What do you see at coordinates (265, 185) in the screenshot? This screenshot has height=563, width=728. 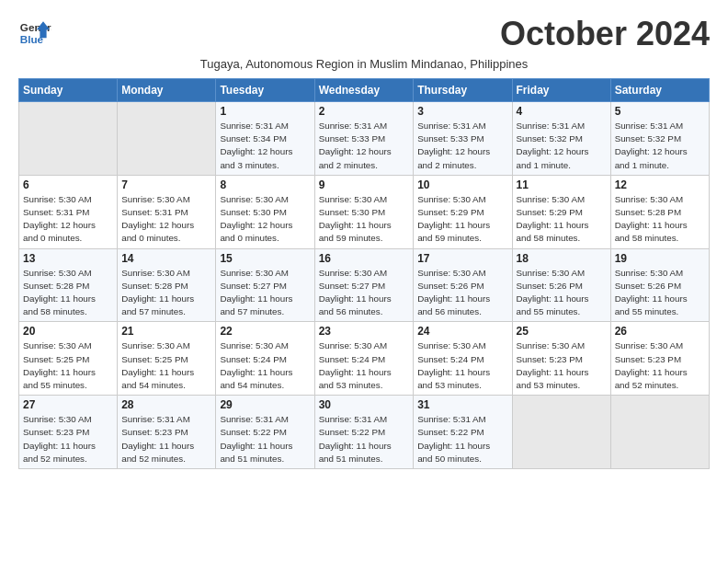 I see `day-number: 8` at bounding box center [265, 185].